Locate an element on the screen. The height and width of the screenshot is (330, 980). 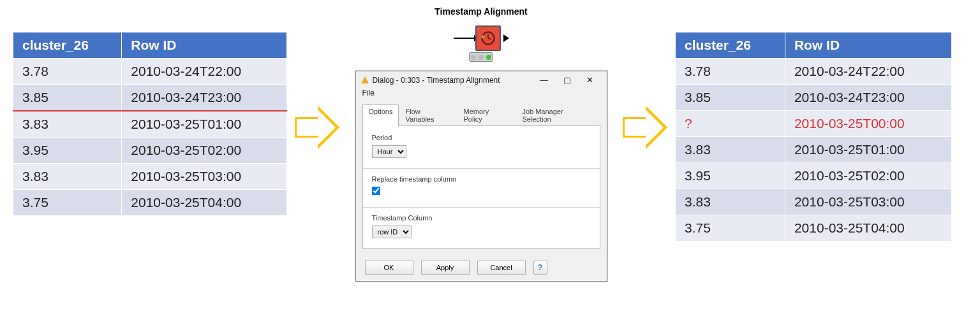
cell-cluster: ? is located at coordinates (731, 124).